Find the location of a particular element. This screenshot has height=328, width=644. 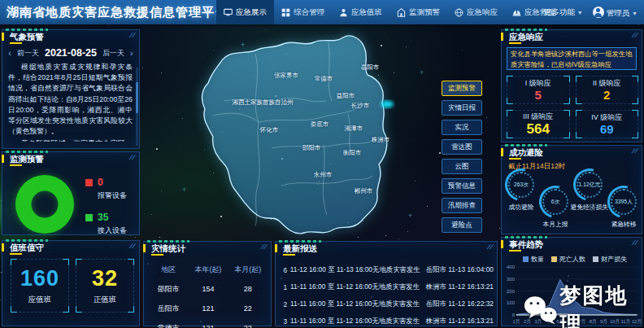

nav-comprehensive-management: 综合管理 is located at coordinates (302, 12).